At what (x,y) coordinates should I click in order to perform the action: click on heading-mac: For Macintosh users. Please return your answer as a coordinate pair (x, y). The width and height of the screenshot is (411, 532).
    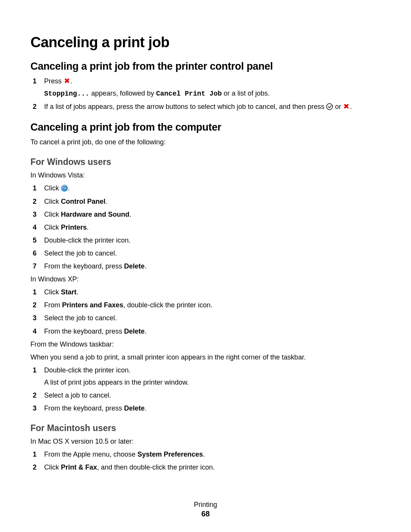
    Looking at the image, I should click on (206, 428).